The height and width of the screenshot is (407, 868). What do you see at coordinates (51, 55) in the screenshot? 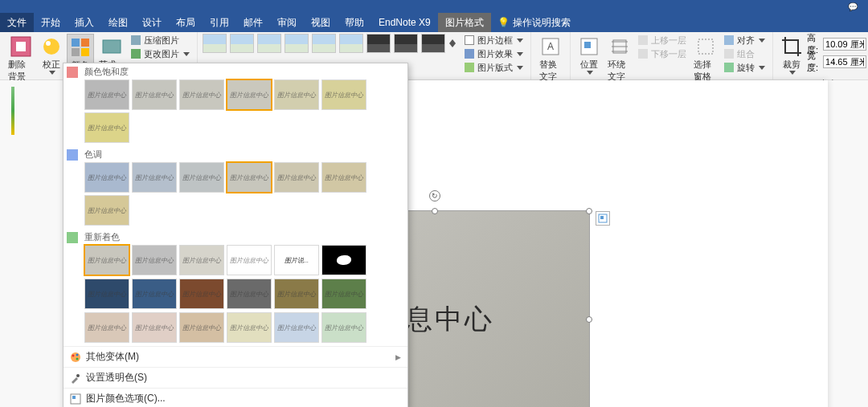
I see `corrections-button: 校正` at bounding box center [51, 55].